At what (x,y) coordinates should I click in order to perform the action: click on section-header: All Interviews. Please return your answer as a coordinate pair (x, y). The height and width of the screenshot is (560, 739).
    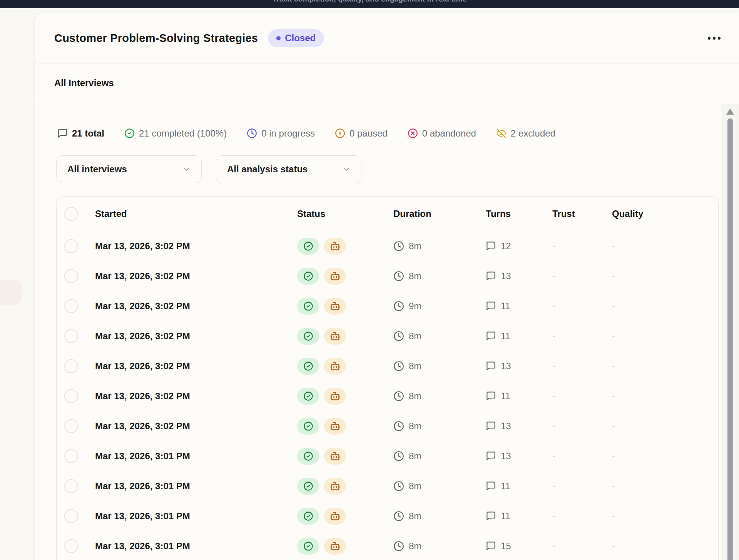
    Looking at the image, I should click on (387, 83).